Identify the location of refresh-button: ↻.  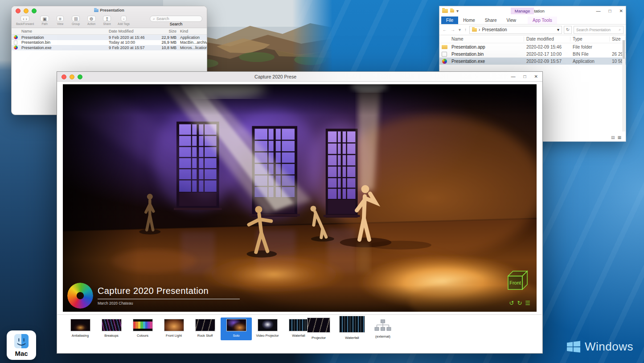
(568, 30).